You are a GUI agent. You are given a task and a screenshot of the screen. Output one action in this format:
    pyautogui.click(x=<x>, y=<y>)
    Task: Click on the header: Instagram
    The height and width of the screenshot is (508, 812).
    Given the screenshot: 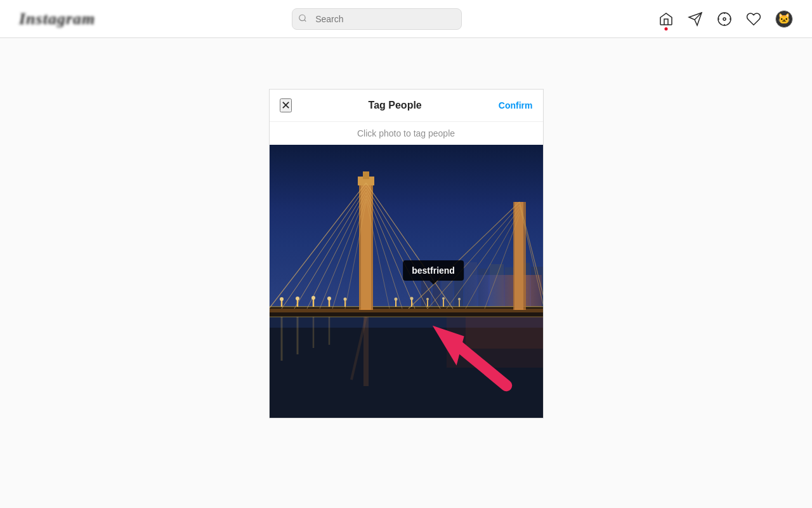 What is the action you would take?
    pyautogui.click(x=406, y=19)
    